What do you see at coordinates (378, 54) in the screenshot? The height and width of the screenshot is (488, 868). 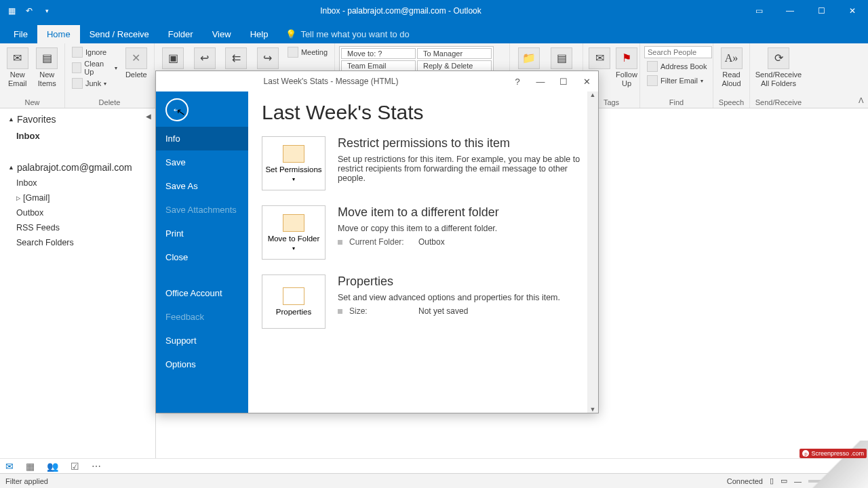 I see `quickstep-moveto: Move to: ?` at bounding box center [378, 54].